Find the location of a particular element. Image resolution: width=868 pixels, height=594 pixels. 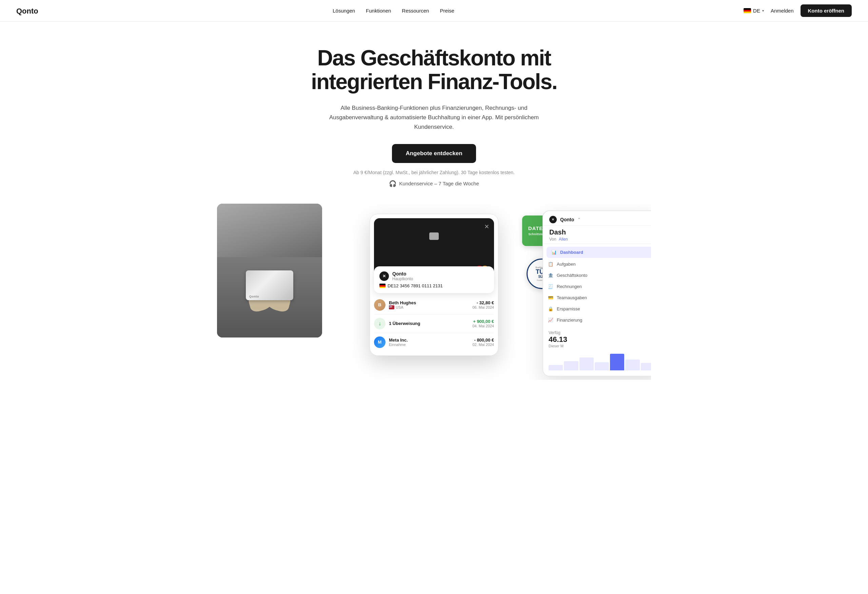

sidebar-item-rechnungen: 🧾 Rechnungen is located at coordinates (597, 286).